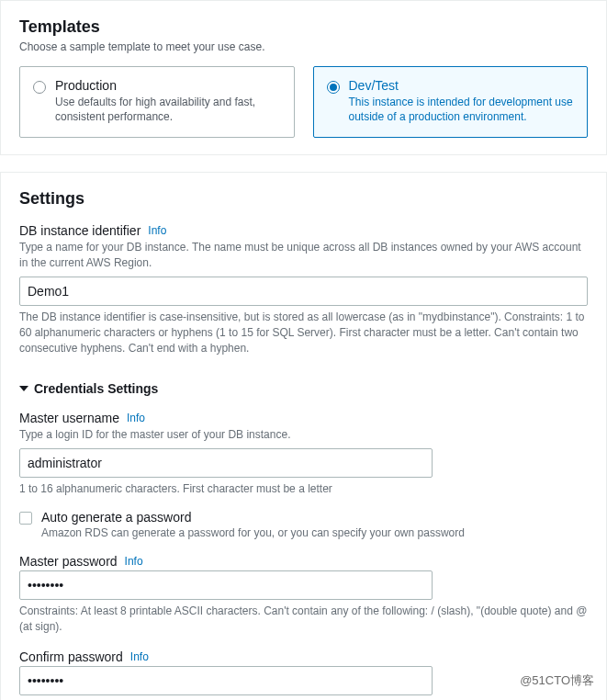  I want to click on settings-title: Settings, so click(303, 198).